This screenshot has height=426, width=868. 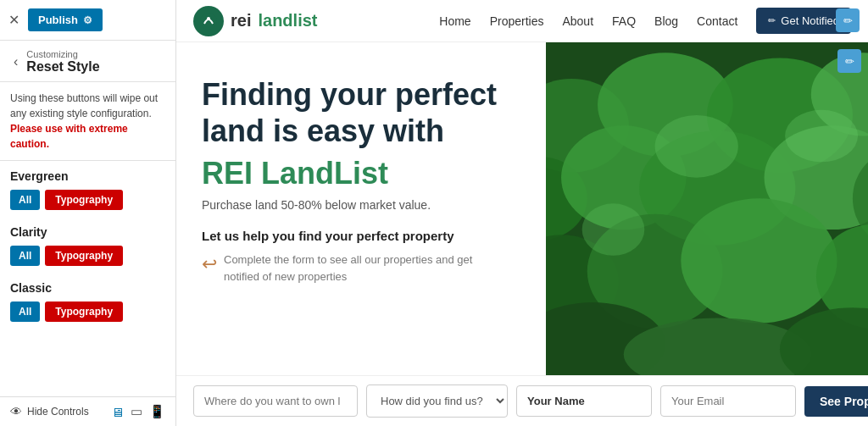 What do you see at coordinates (58, 412) in the screenshot?
I see `hide-controls-label: Hide Controls` at bounding box center [58, 412].